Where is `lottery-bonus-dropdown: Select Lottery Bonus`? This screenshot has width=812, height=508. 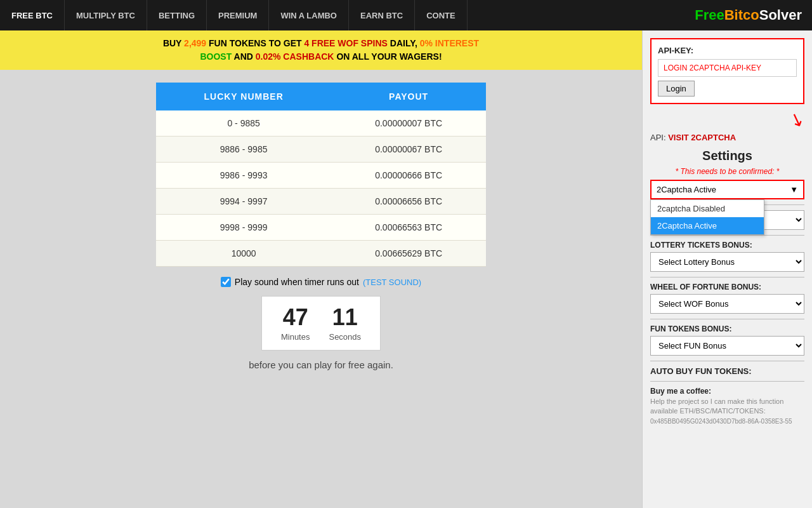
lottery-bonus-dropdown: Select Lottery Bonus is located at coordinates (727, 262).